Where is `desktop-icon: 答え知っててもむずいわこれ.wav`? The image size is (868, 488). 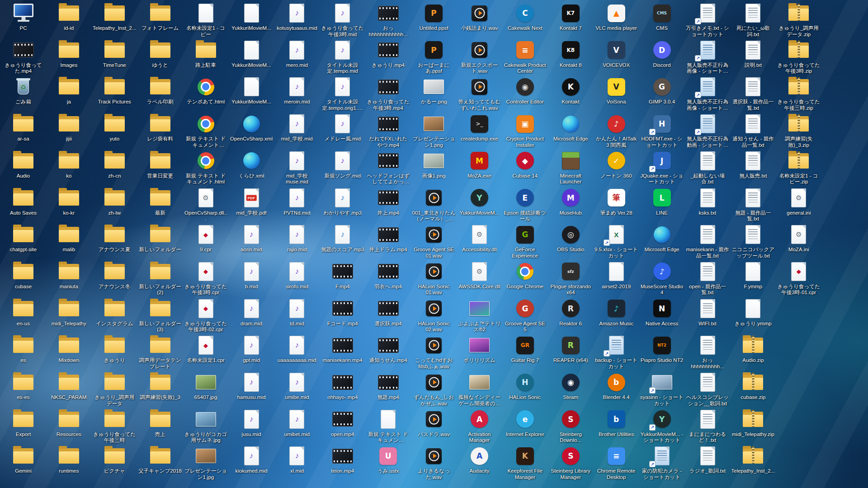
desktop-icon: 答え知っててもむずいわこれ.wav is located at coordinates (479, 94).